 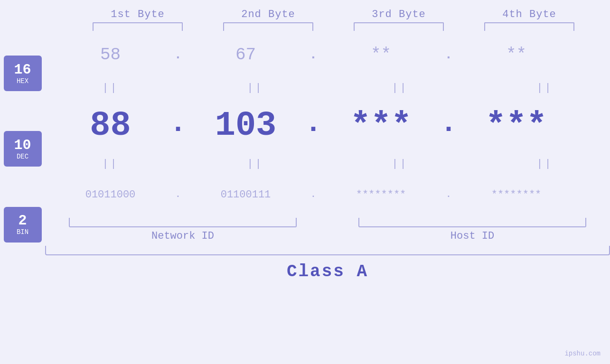 I want to click on bin-row: 01011000 . 01100111 . ******** . *******…, so click(x=328, y=195).